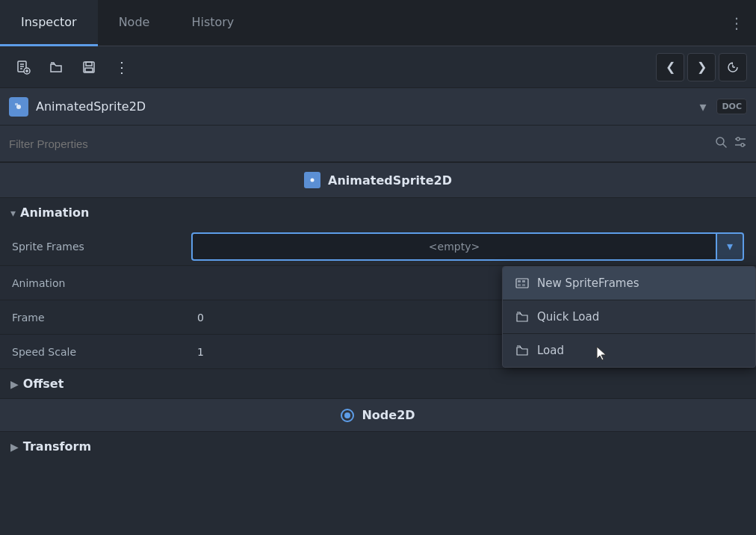 Image resolution: width=756 pixels, height=535 pixels. I want to click on animation-chevron-icon: ▾, so click(13, 213).